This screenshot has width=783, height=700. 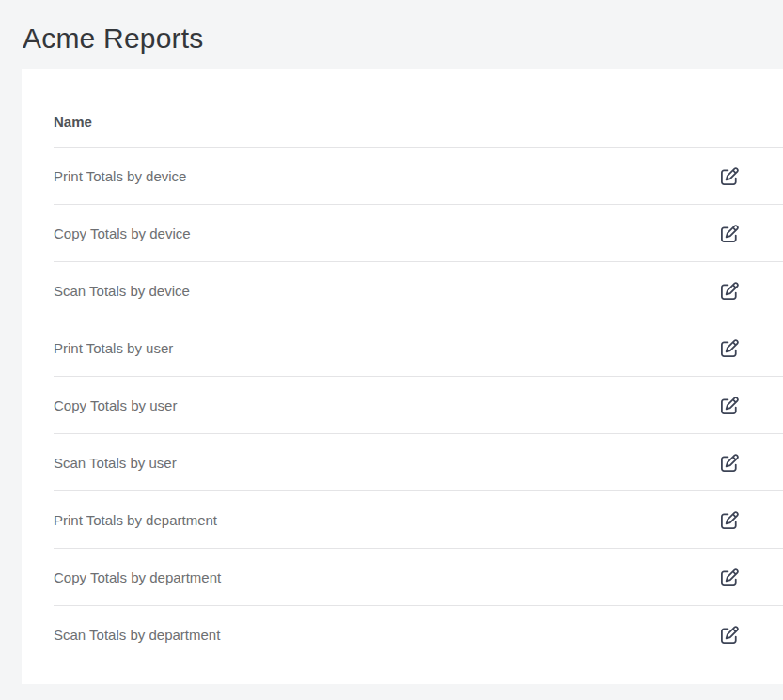 What do you see at coordinates (113, 39) in the screenshot?
I see `page-title: Acme Reports` at bounding box center [113, 39].